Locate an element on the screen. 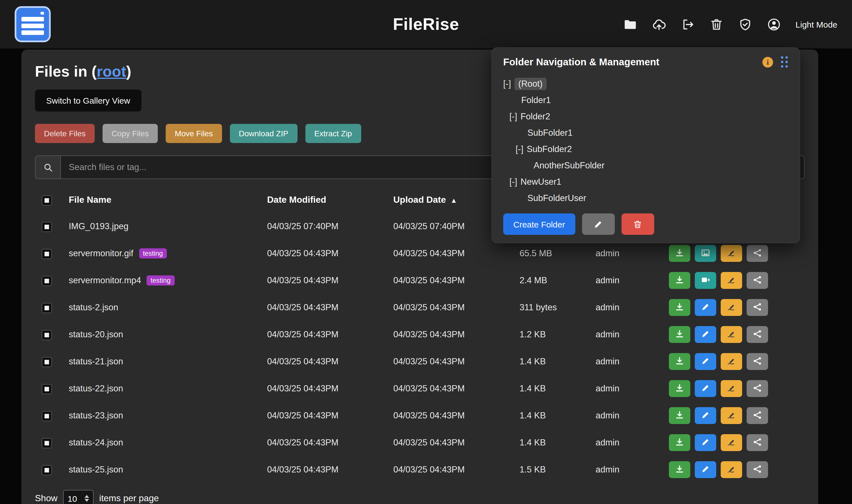 The width and height of the screenshot is (852, 504). folder-name: SubFolder2 is located at coordinates (549, 149).